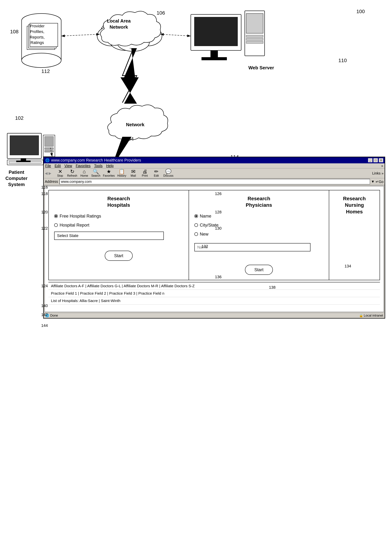  What do you see at coordinates (156, 172) in the screenshot?
I see `edit-icon: ✏` at bounding box center [156, 172].